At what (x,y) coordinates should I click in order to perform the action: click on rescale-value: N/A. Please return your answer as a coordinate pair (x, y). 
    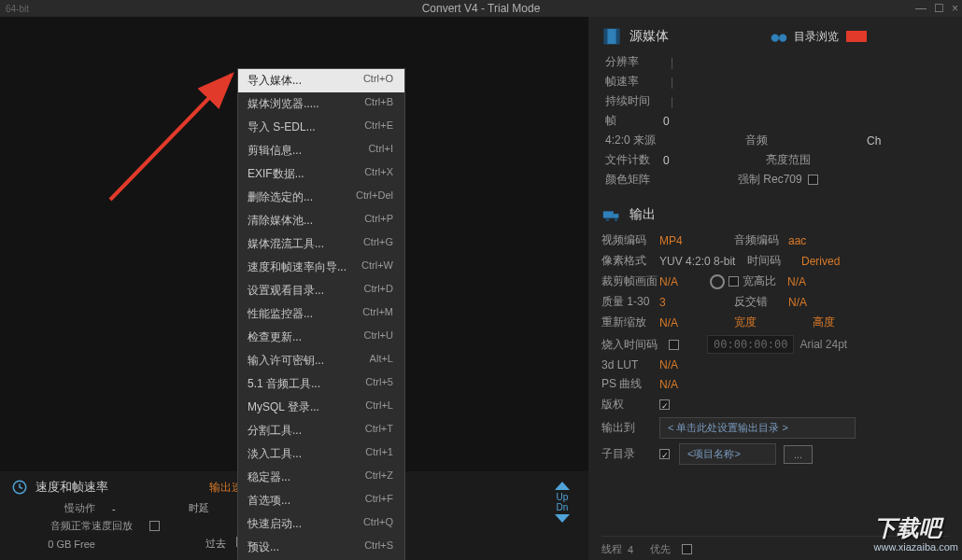
    Looking at the image, I should click on (683, 323).